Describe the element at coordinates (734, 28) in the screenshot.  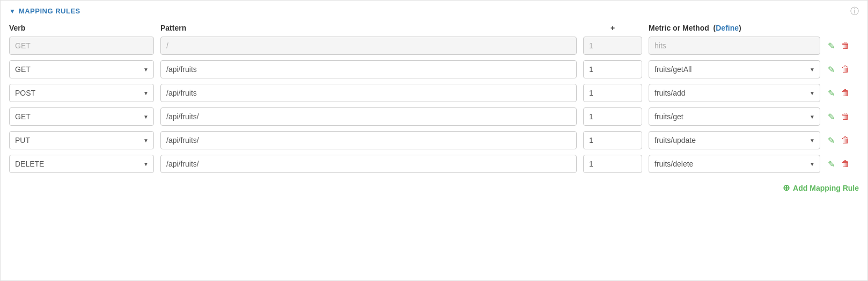
I see `col-header-metric: Metric or Method (Define)` at that location.